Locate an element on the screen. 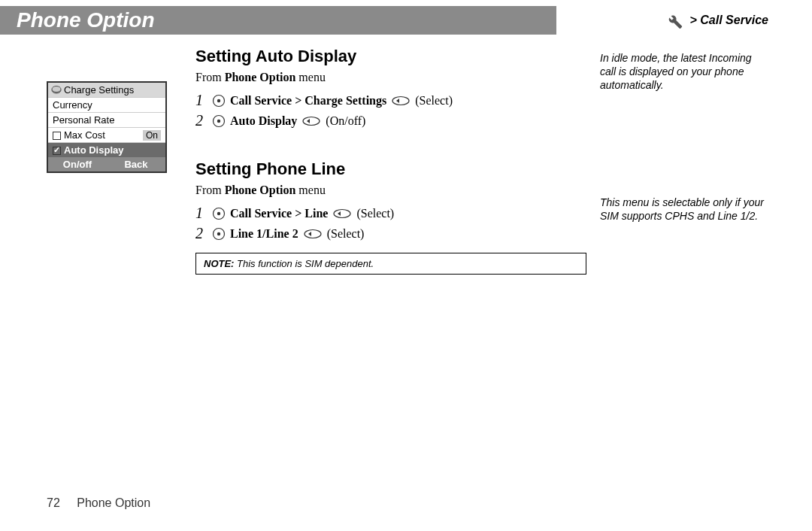 Image resolution: width=812 pixels, height=531 pixels. side-note-2: This menu is selectable only if your SIM… is located at coordinates (683, 209).